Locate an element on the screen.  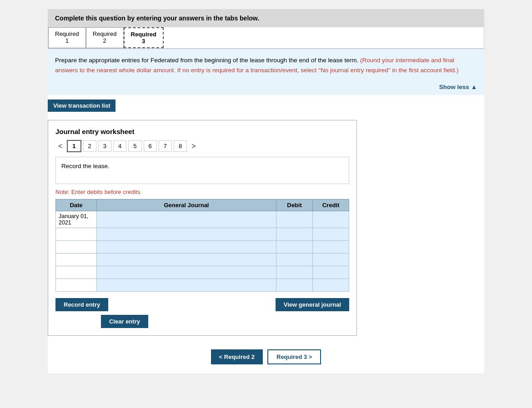
instruction-bar: Complete this question by entering your … is located at coordinates (266, 18).